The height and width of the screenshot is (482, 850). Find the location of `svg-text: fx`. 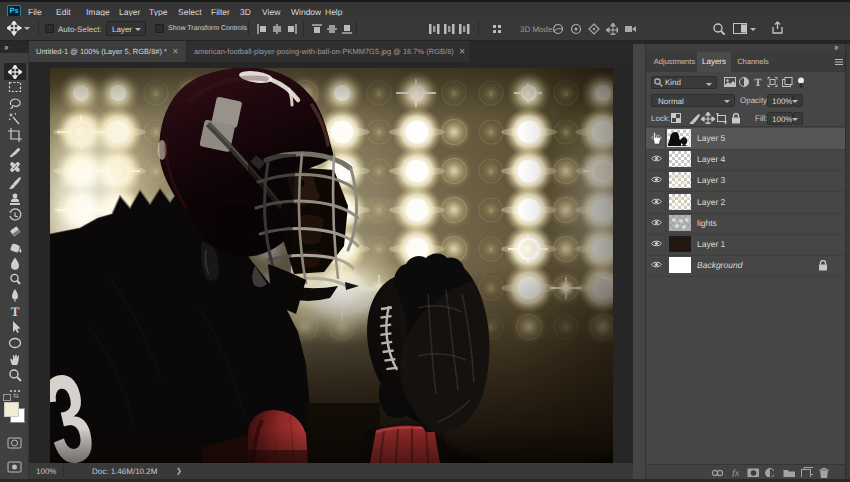

svg-text: fx is located at coordinates (736, 472).